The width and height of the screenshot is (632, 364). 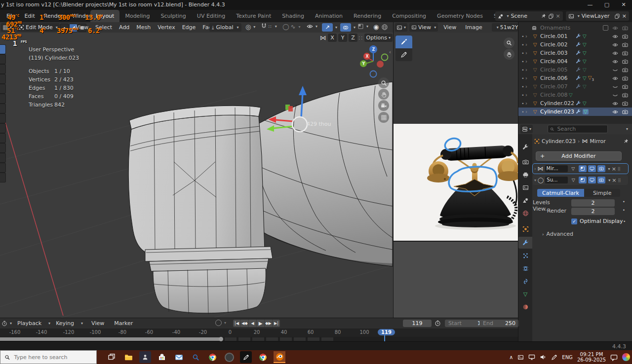 I want to click on mode-dropdown: Edit Mode▾, so click(x=39, y=28).